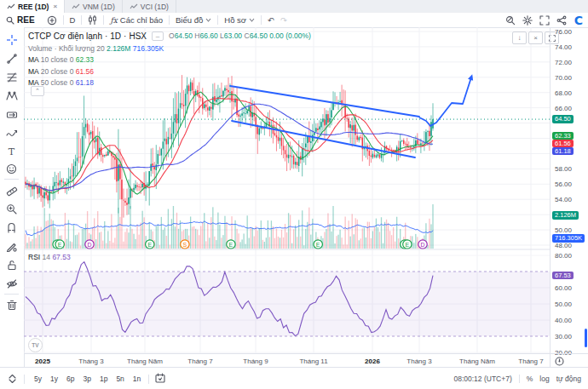  I want to click on clock-text: 08:00:12 (UTC+7), so click(482, 379).